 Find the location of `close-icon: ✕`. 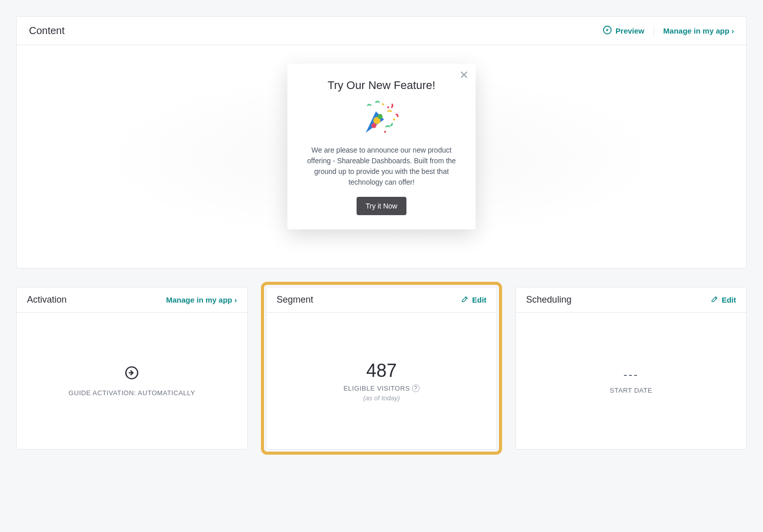

close-icon: ✕ is located at coordinates (464, 75).